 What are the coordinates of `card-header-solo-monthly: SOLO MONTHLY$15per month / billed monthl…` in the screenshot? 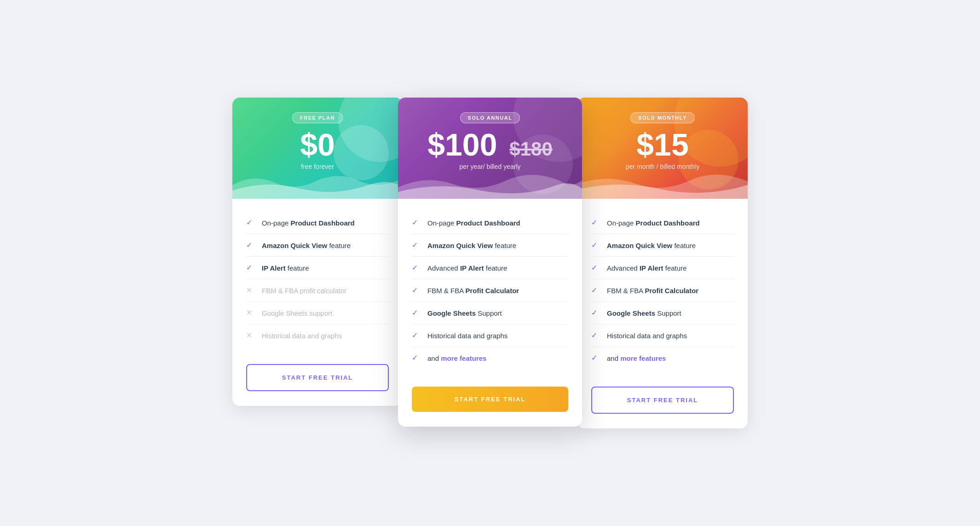 It's located at (663, 148).